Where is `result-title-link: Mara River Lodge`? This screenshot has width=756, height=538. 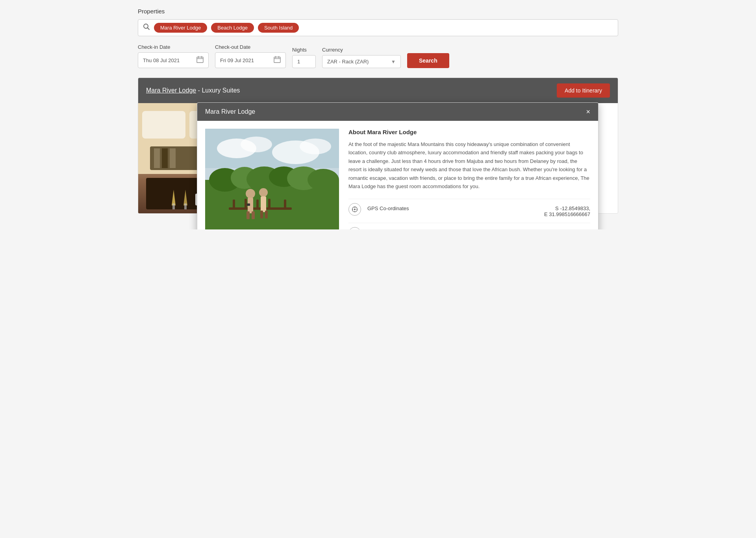 result-title-link: Mara River Lodge is located at coordinates (171, 91).